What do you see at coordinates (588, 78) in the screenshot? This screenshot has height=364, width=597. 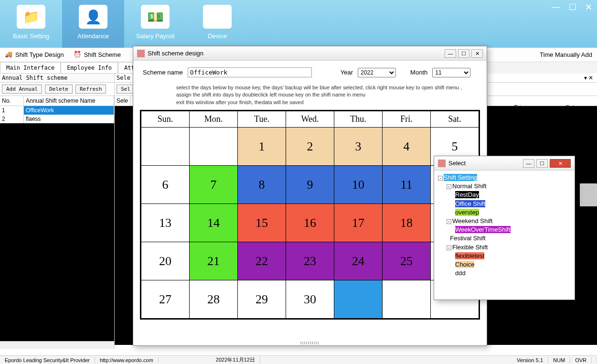 I see `pane-close-icon: ▾ ✕` at bounding box center [588, 78].